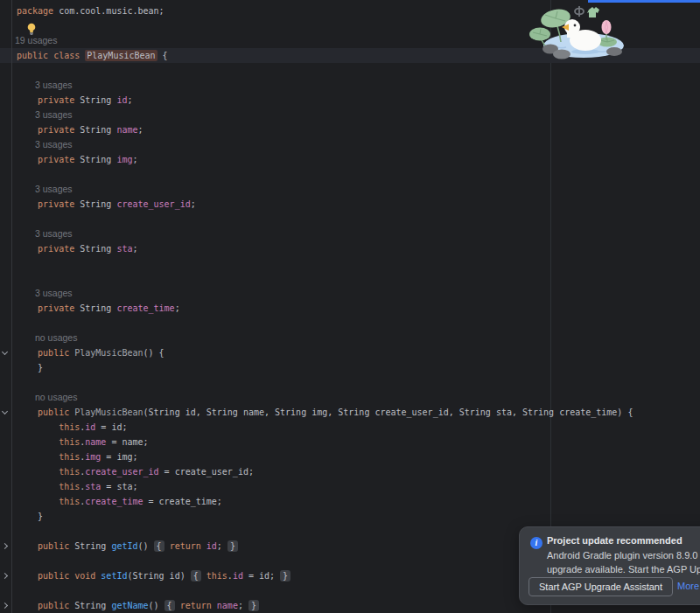 Image resolution: width=700 pixels, height=613 pixels. What do you see at coordinates (93, 486) in the screenshot?
I see `code-token: sta` at bounding box center [93, 486].